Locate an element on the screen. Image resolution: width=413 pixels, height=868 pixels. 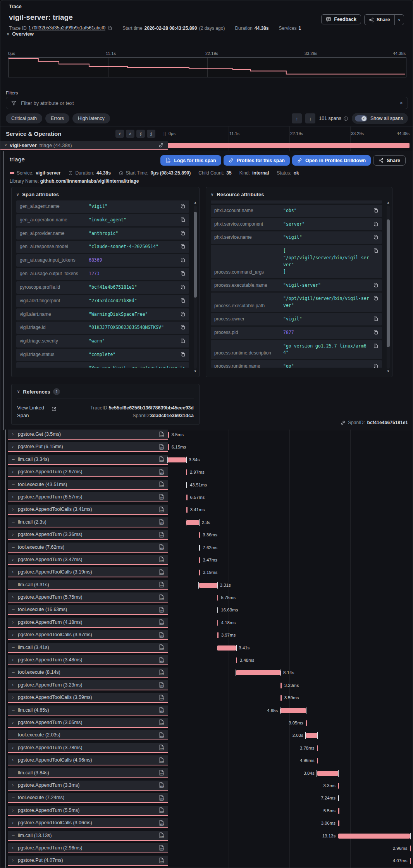
span-row-name-cell: –tool.execute (7.24ms) LOG is located at coordinates (88, 798).